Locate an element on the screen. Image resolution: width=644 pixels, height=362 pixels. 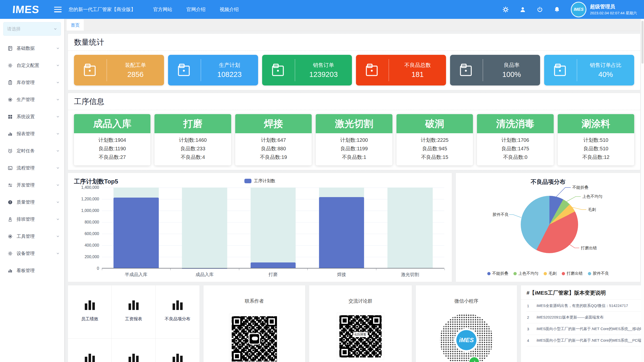
version-changelog-card: #【iMES工厂管家】版本变更说明 1iMES全套源码出售，有意的联系QQ/微信… is located at coordinates (582, 324).